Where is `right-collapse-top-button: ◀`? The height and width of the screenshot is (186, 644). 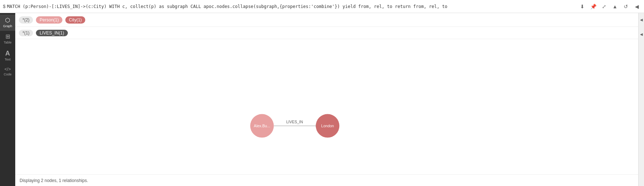
right-collapse-top-button: ◀ is located at coordinates (641, 20).